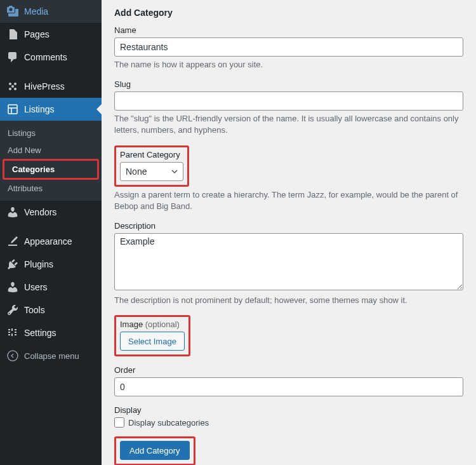  I want to click on sidebar-label: HivePress, so click(44, 86).